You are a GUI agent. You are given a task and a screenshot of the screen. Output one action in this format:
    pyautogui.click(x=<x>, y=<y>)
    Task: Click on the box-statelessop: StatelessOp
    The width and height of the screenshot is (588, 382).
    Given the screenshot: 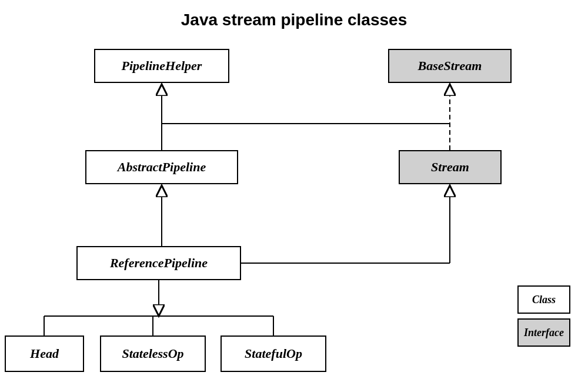 What is the action you would take?
    pyautogui.click(x=153, y=354)
    